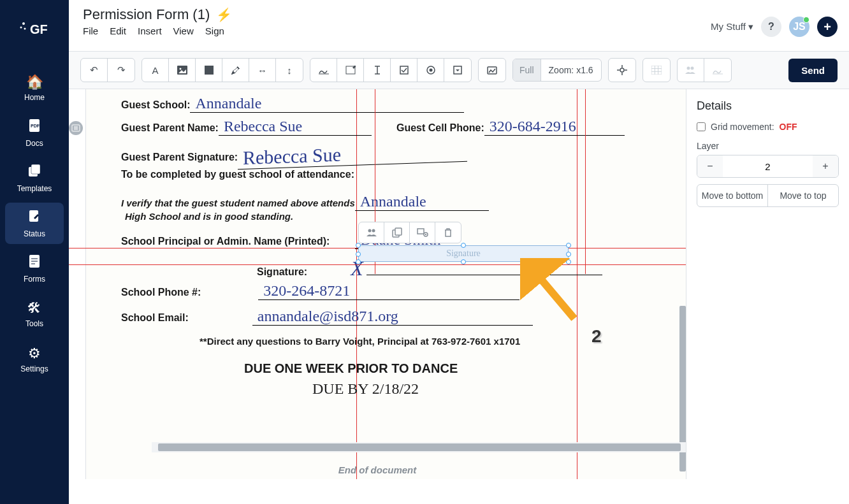  Describe the element at coordinates (458, 70) in the screenshot. I see `dropdown-tool` at that location.